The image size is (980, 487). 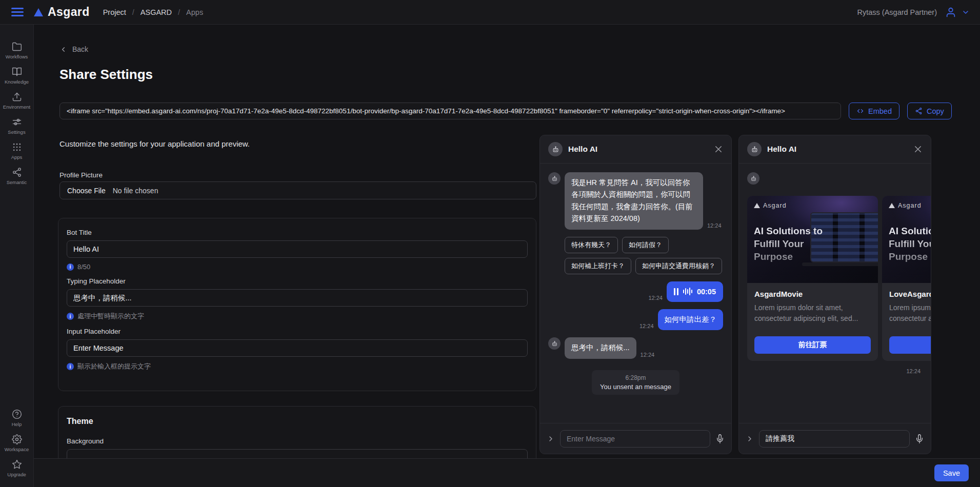 What do you see at coordinates (636, 293) in the screenshot?
I see `chat1-messages: 我是HR 常見問答 AI，我可以回答你各項關於人資相關的問題，你可以問我任何問題…` at bounding box center [636, 293].